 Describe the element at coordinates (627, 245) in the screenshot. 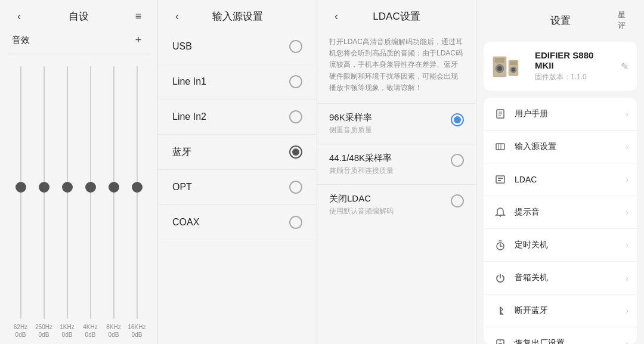

I see `settings-arrow-4: ›` at that location.